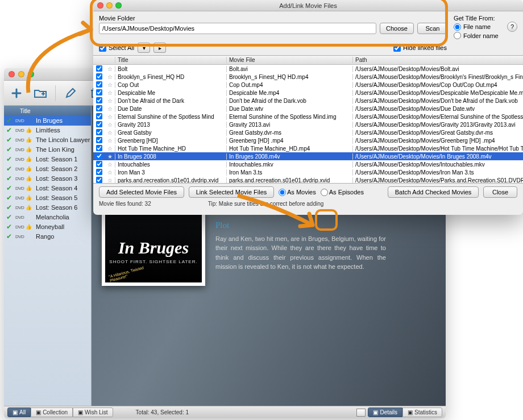 The image size is (523, 420). What do you see at coordinates (48, 189) in the screenshot?
I see `sidebar-item: ✔DVD👍Lost: Season 4` at bounding box center [48, 189].